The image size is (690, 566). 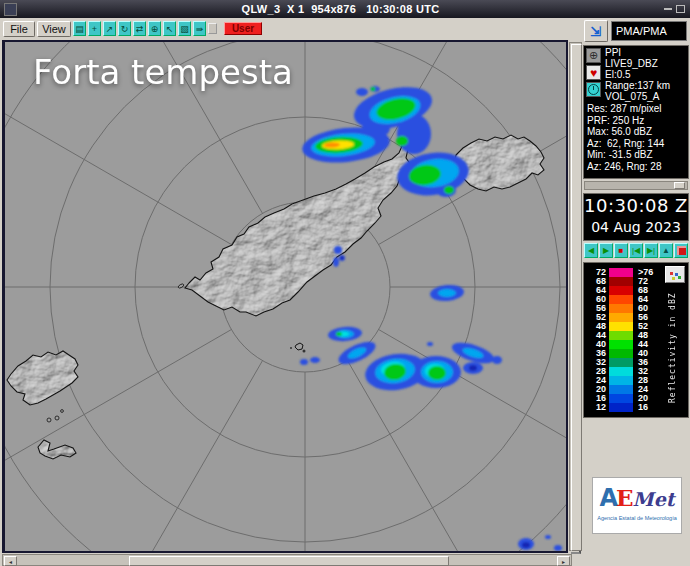 What do you see at coordinates (638, 86) in the screenshot?
I see `scan-range: Range:137 km` at bounding box center [638, 86].